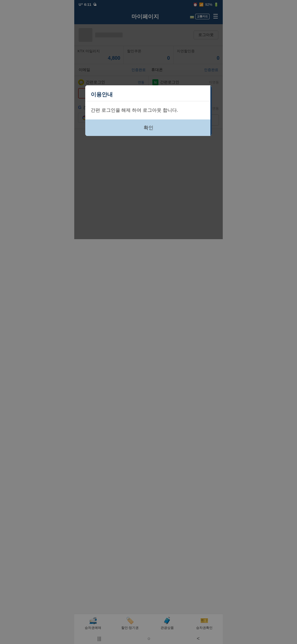  Describe the element at coordinates (148, 110) in the screenshot. I see `modal-body: 간편 로그인을 해제 하여 로그아웃 합니다.` at that location.